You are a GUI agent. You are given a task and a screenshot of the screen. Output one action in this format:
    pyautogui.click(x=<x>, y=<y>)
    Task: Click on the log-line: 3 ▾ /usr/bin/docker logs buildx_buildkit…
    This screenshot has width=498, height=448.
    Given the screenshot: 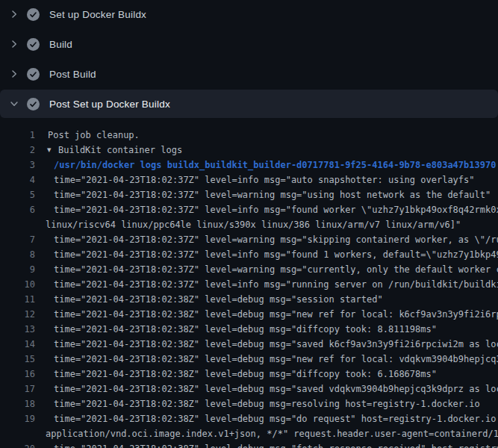 What is the action you would take?
    pyautogui.click(x=249, y=165)
    